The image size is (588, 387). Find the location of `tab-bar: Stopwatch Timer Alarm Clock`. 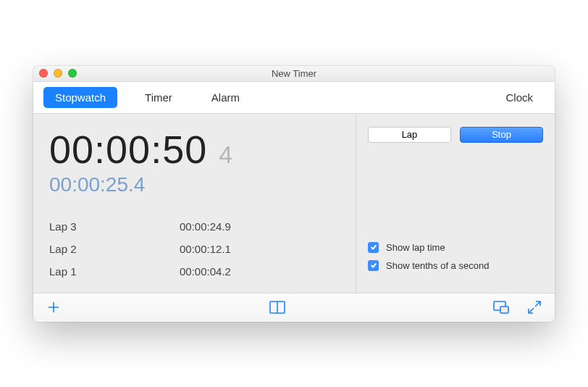

tab-bar: Stopwatch Timer Alarm Clock is located at coordinates (294, 98).